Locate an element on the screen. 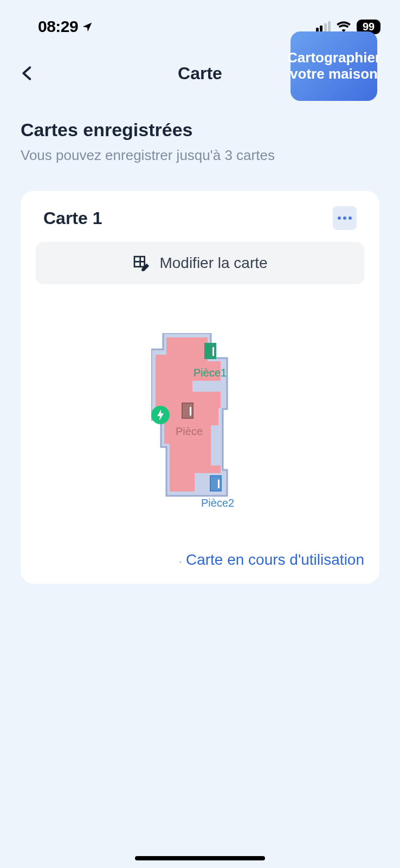 The width and height of the screenshot is (400, 868). edit-map-label: Modifier la carte is located at coordinates (214, 263).